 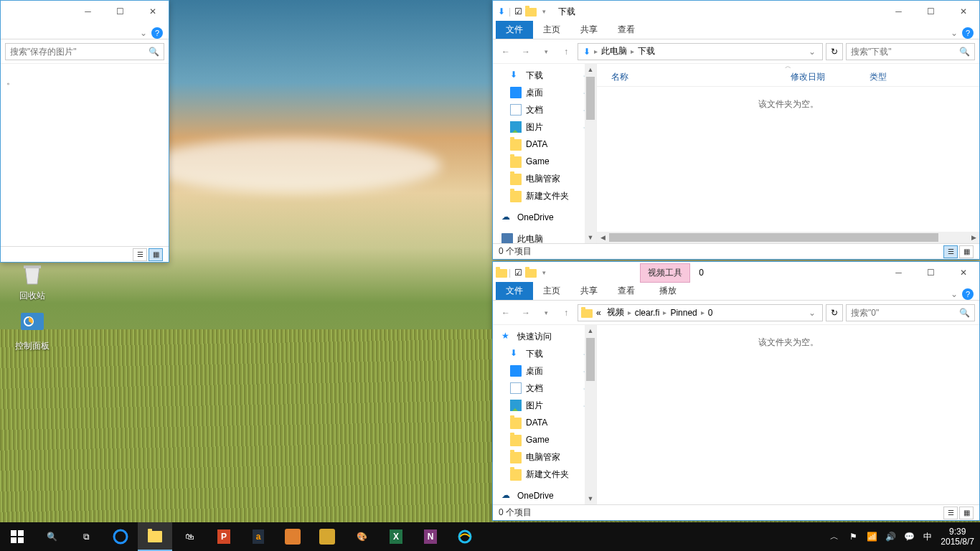 What do you see at coordinates (121, 537) in the screenshot?
I see `taskbar-edge` at bounding box center [121, 537].